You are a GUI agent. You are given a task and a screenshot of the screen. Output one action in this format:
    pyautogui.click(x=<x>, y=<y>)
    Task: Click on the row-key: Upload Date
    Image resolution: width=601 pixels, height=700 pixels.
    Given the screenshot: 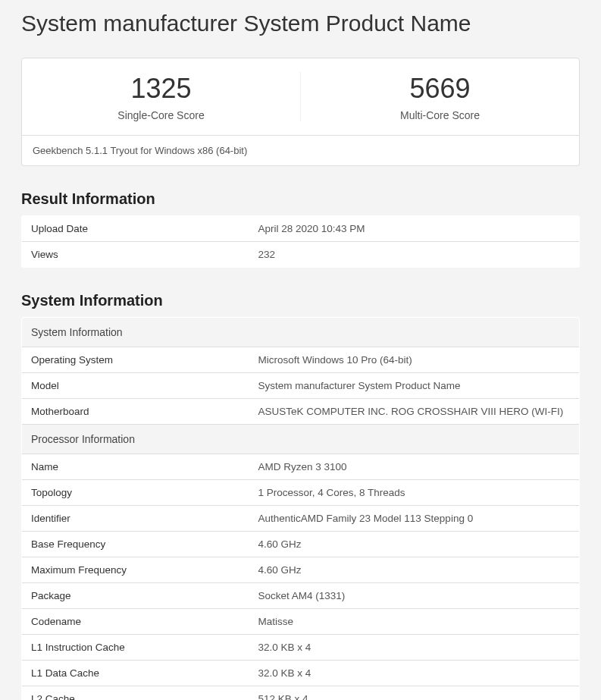 What is the action you would take?
    pyautogui.click(x=136, y=229)
    